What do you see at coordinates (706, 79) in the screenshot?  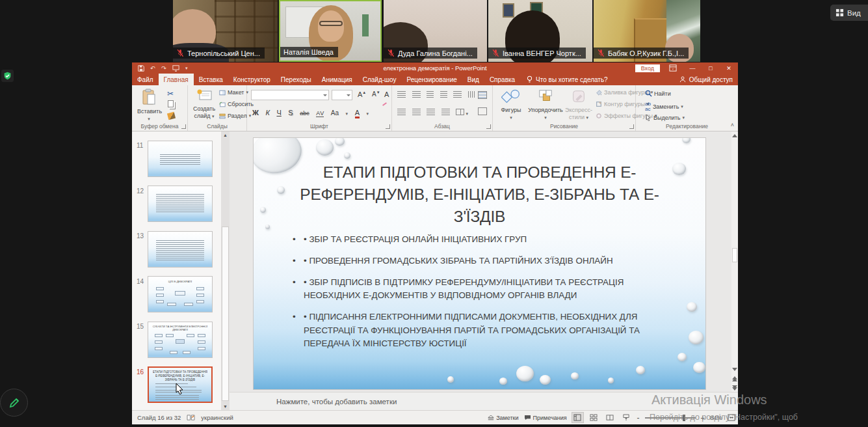 I see `share-button: Общий доступ` at bounding box center [706, 79].